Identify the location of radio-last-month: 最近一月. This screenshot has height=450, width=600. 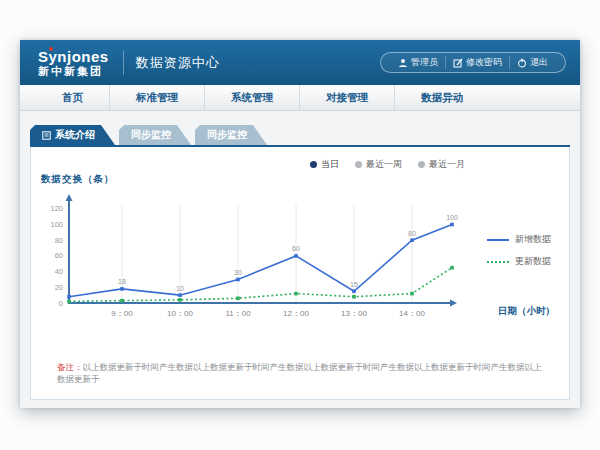
(442, 164).